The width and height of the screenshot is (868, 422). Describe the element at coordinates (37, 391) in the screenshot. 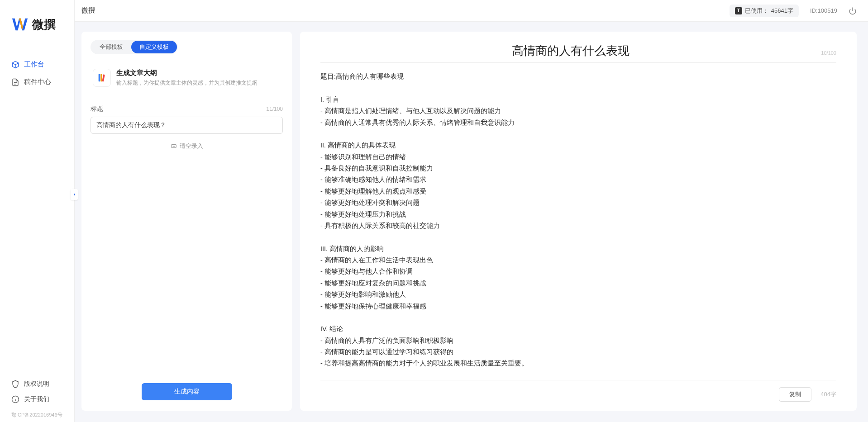

I see `footer-nav: 版权说明 关于我们` at that location.